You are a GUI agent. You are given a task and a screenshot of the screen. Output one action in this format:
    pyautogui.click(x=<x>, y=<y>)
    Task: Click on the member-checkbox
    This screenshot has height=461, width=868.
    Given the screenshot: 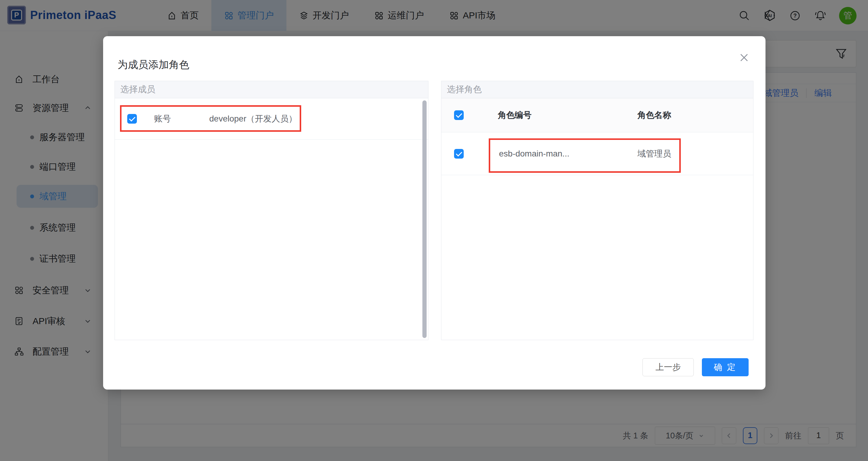 What is the action you would take?
    pyautogui.click(x=132, y=119)
    